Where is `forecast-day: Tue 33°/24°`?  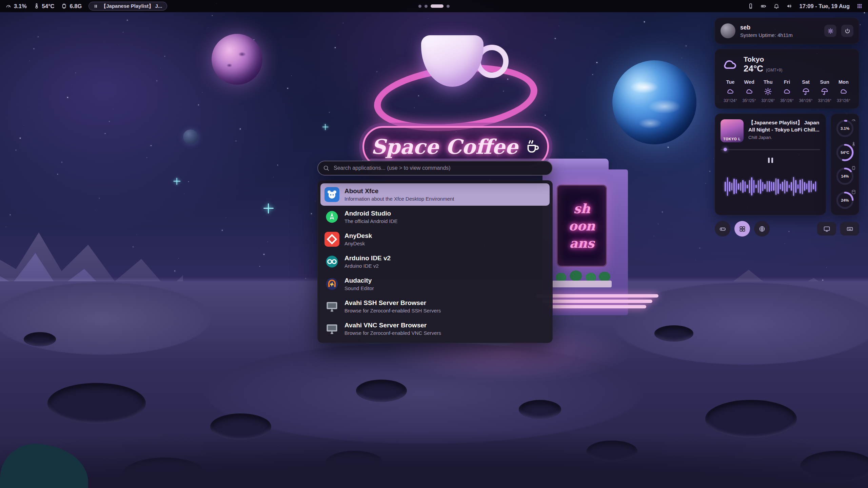 forecast-day: Tue 33°/24° is located at coordinates (730, 91).